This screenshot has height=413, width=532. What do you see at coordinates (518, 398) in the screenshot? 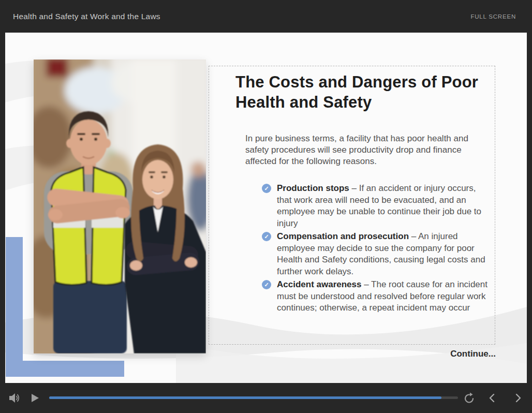
I see `next-button` at bounding box center [518, 398].